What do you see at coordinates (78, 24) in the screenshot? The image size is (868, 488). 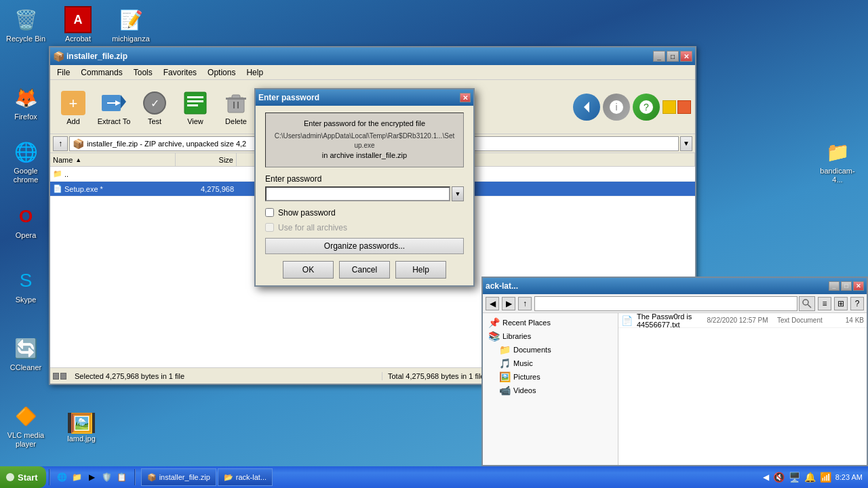 I see `desktop-icon-acrobat: A Acrobat` at bounding box center [78, 24].